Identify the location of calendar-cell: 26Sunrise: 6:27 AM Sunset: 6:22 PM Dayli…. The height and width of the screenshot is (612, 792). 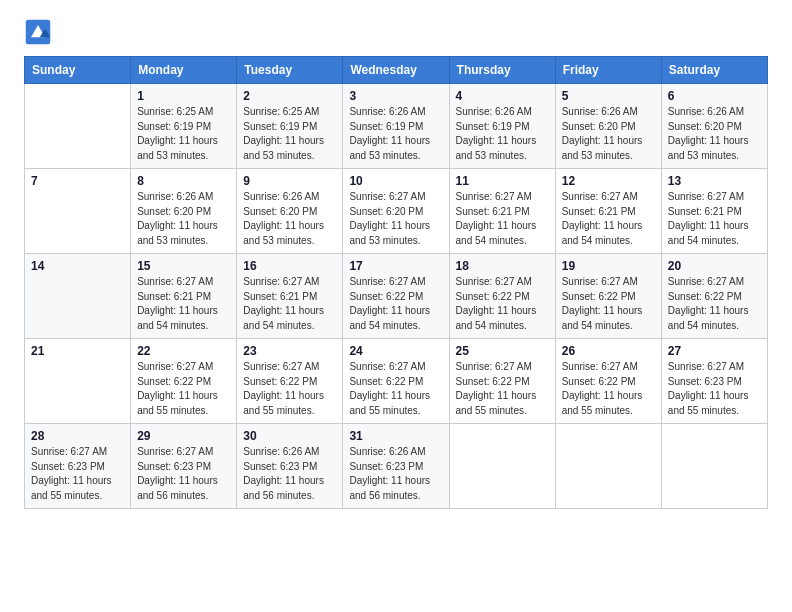
(608, 382).